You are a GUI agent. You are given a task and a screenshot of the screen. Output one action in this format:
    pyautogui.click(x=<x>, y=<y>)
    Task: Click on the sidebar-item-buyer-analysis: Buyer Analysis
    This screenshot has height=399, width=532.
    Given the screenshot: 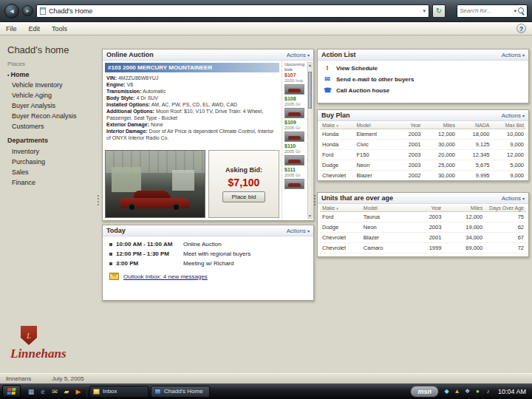 What is the action you would take?
    pyautogui.click(x=51, y=106)
    